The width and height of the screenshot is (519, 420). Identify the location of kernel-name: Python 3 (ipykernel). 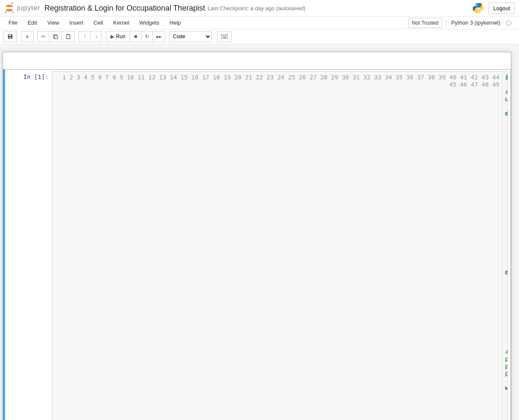
(474, 23).